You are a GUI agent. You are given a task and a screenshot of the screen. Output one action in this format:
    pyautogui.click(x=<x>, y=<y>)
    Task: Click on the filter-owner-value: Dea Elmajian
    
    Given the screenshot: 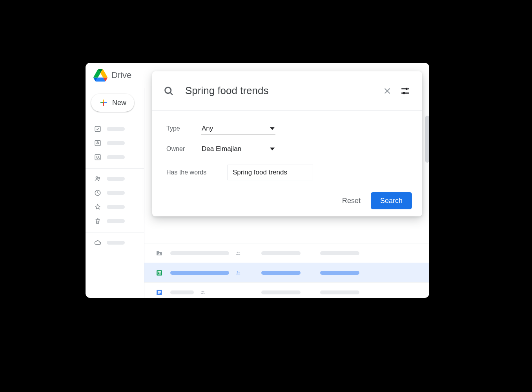 What is the action you would take?
    pyautogui.click(x=221, y=149)
    